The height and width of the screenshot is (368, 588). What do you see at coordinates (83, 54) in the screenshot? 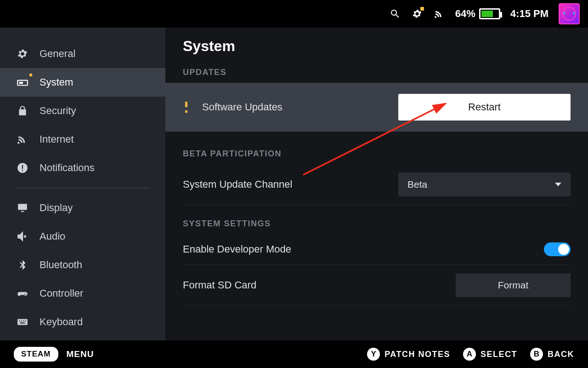
I see `sidebar-item-general: General` at bounding box center [83, 54].